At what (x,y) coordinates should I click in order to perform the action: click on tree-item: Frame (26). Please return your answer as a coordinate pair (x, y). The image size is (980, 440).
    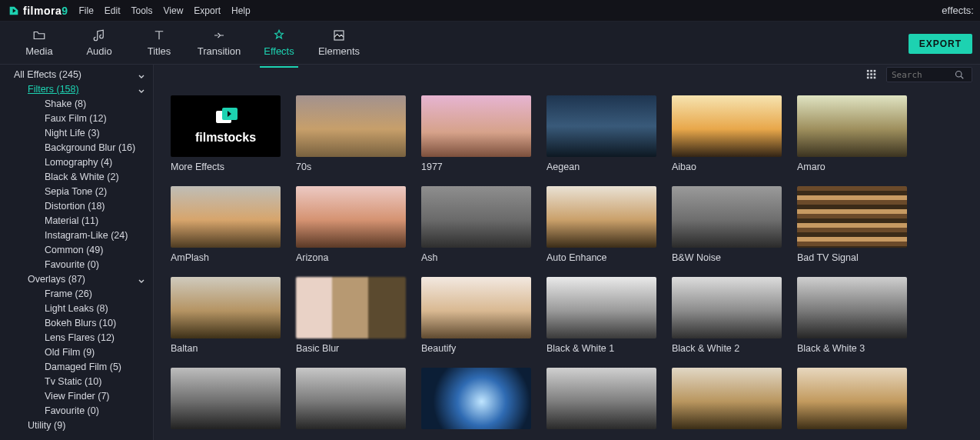
    Looking at the image, I should click on (77, 294).